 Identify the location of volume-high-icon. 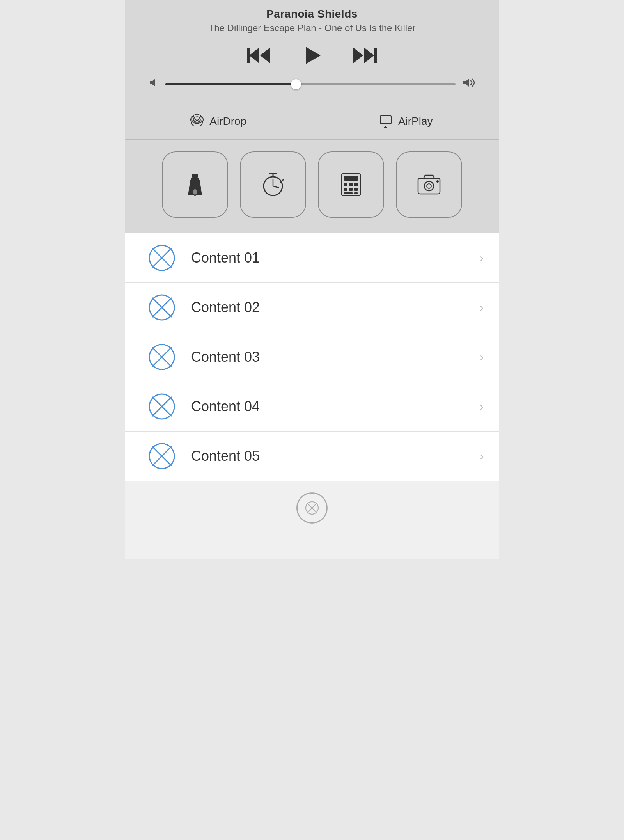
(469, 84).